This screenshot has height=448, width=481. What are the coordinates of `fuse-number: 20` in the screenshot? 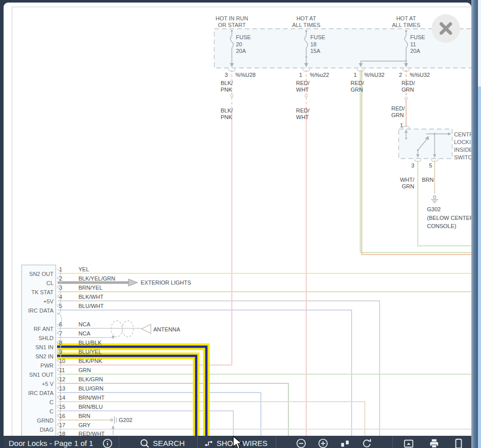 It's located at (239, 44).